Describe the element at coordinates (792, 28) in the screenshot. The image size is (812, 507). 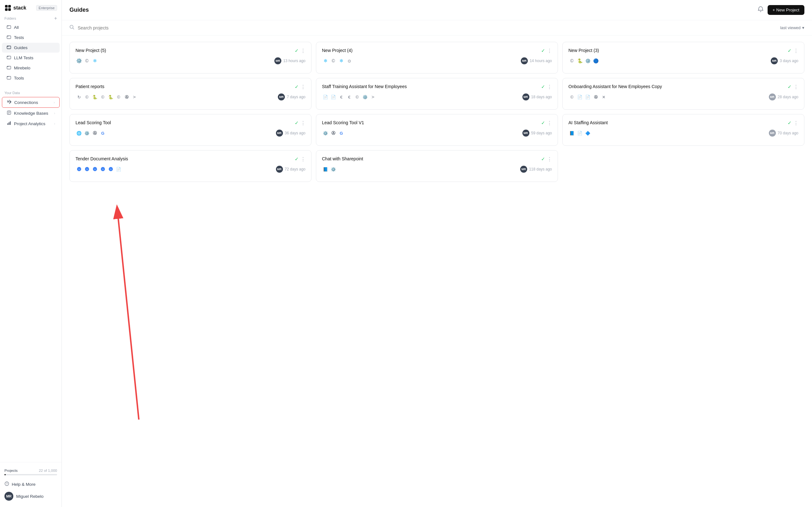
I see `sort-button: last viewed ▾` at that location.